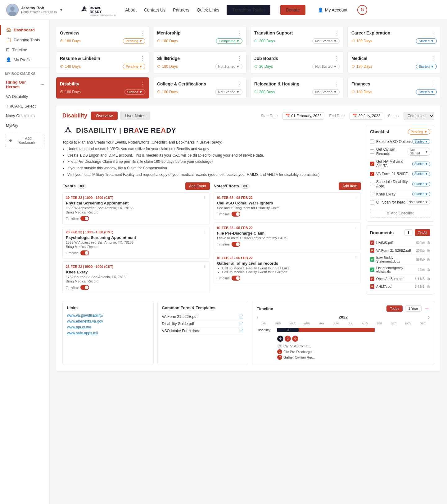  I want to click on card-skillbridge-status: Not Started ▼, so click(229, 66).